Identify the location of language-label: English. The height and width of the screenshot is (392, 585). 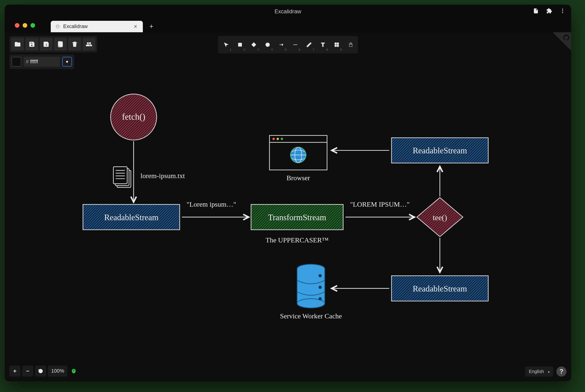
(536, 372).